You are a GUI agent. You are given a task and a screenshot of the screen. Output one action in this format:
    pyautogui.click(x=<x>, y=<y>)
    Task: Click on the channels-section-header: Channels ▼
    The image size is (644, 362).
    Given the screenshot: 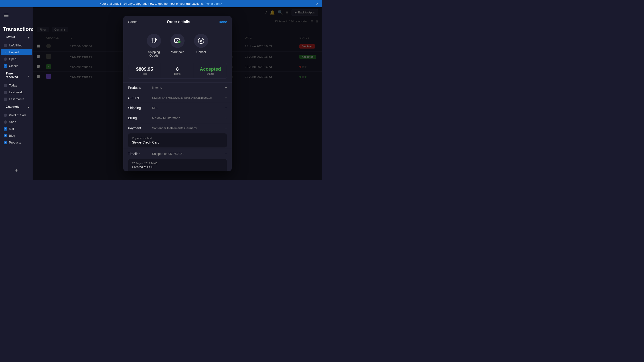 What is the action you would take?
    pyautogui.click(x=16, y=108)
    